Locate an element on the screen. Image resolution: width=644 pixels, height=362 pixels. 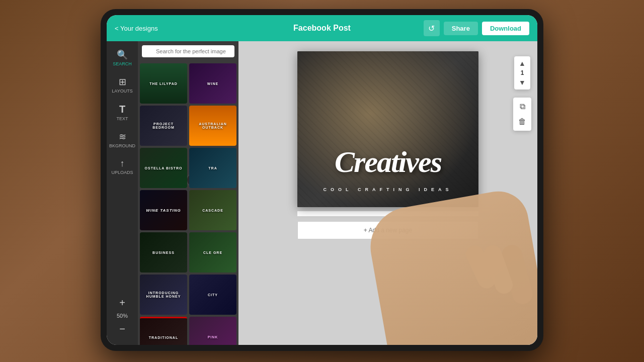
template-label: CASCADE is located at coordinates (213, 210).